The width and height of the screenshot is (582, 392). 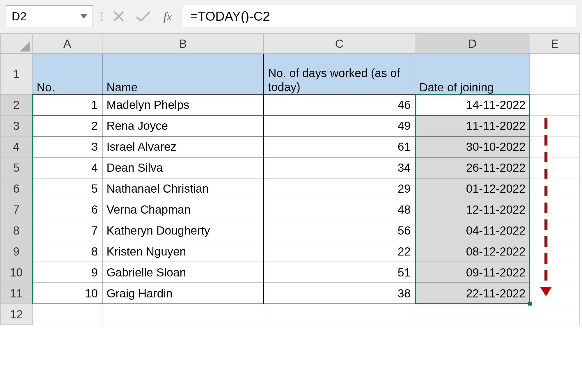 What do you see at coordinates (67, 44) in the screenshot?
I see `col-header-A: A` at bounding box center [67, 44].